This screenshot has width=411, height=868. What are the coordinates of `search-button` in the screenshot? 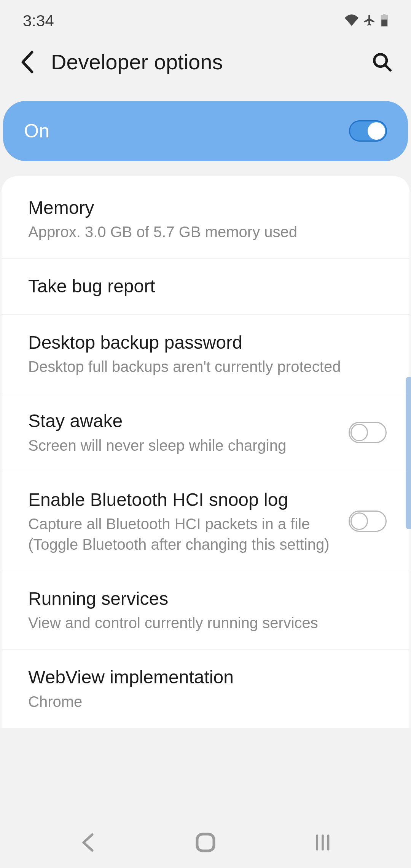 It's located at (382, 62).